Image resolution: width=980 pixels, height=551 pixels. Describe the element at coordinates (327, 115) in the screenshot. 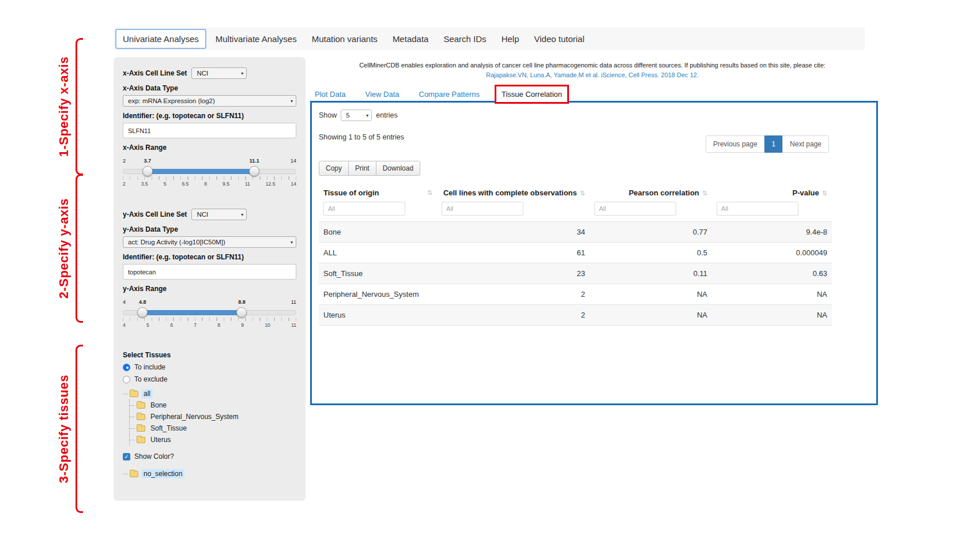

I see `show-label: Show` at that location.